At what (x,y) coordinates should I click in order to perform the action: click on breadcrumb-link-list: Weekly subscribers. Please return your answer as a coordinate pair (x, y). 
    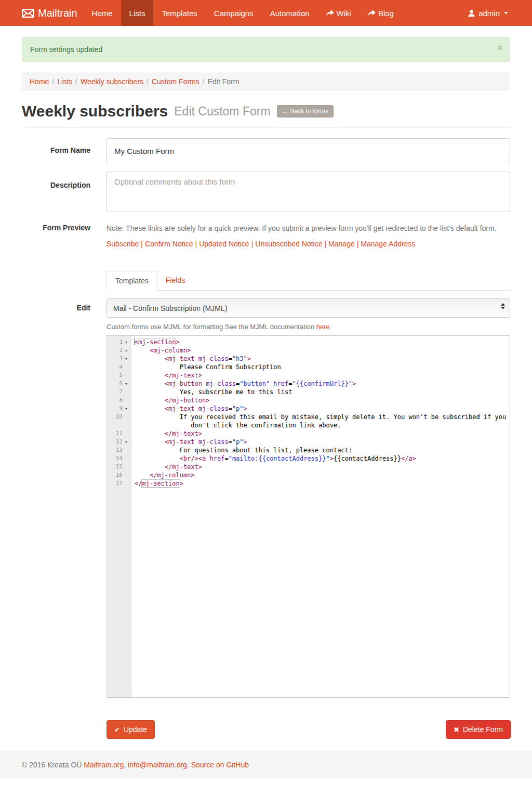
    Looking at the image, I should click on (112, 82).